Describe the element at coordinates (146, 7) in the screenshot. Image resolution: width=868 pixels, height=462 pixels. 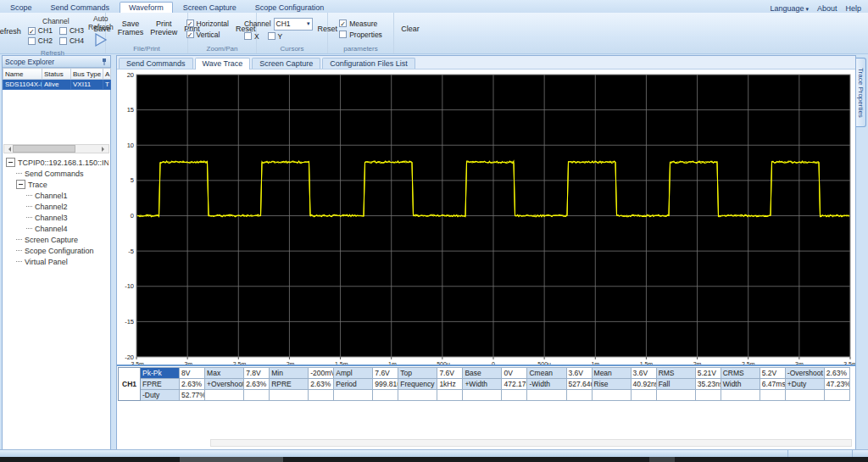
I see `tab-waveform: Waveform` at that location.